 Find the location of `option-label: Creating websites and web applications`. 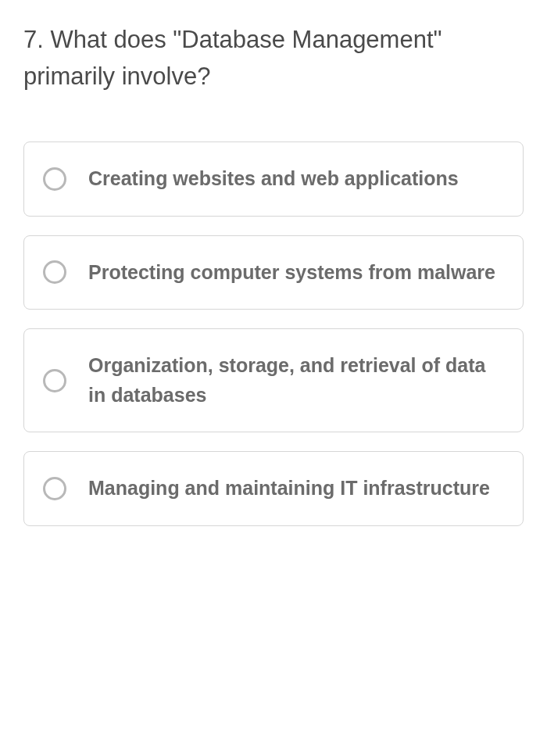

option-label: Creating websites and web applications is located at coordinates (274, 179).